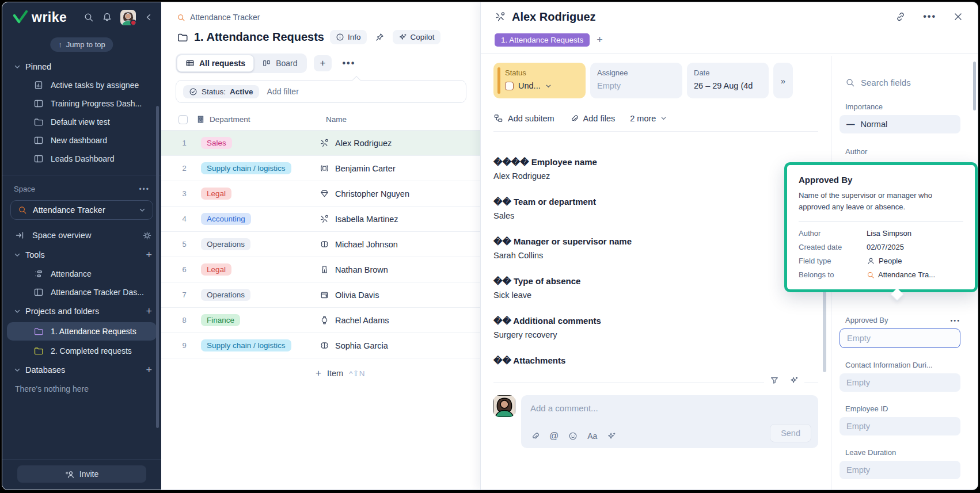 This screenshot has width=980, height=493. I want to click on add-tool-button: +, so click(149, 255).